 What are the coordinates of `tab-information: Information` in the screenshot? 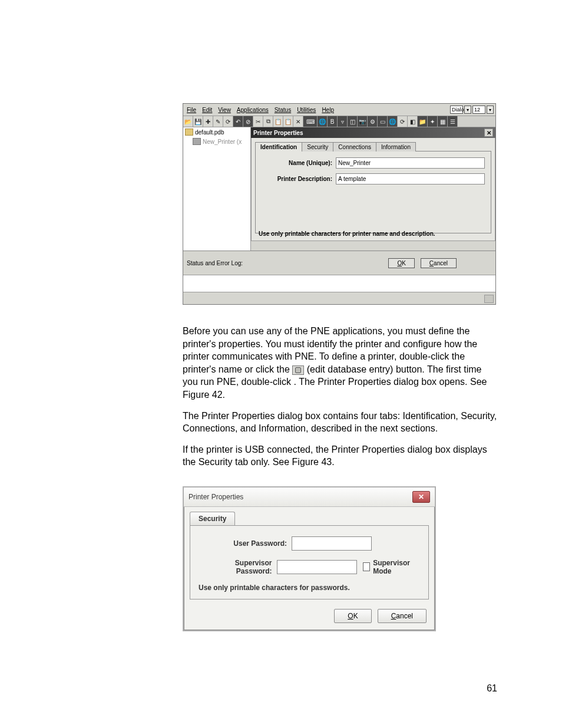 It's located at (396, 147).